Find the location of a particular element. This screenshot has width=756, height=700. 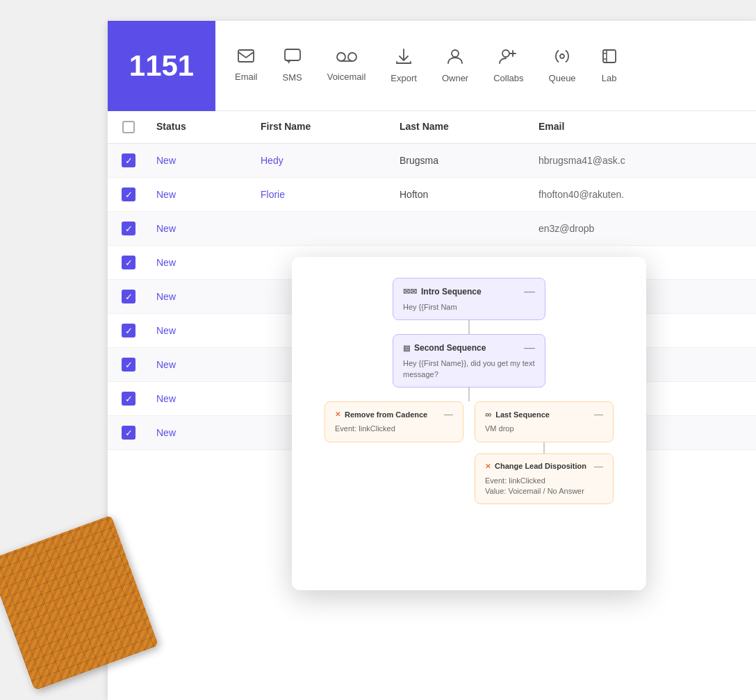

table-row: ✓ New Florie Hofton fhofton40@rakuten. is located at coordinates (432, 194).